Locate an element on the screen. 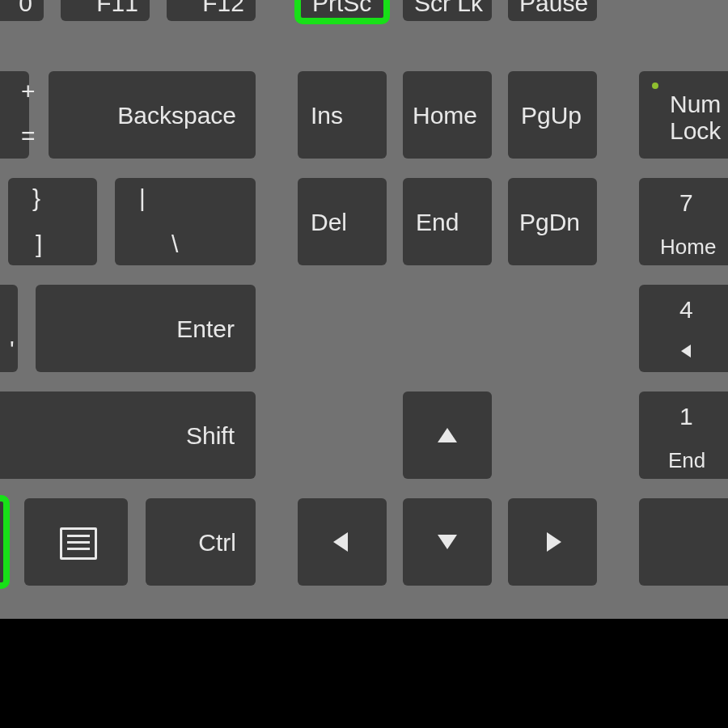 This screenshot has width=728, height=728. key-kp1: 1 End is located at coordinates (684, 435).